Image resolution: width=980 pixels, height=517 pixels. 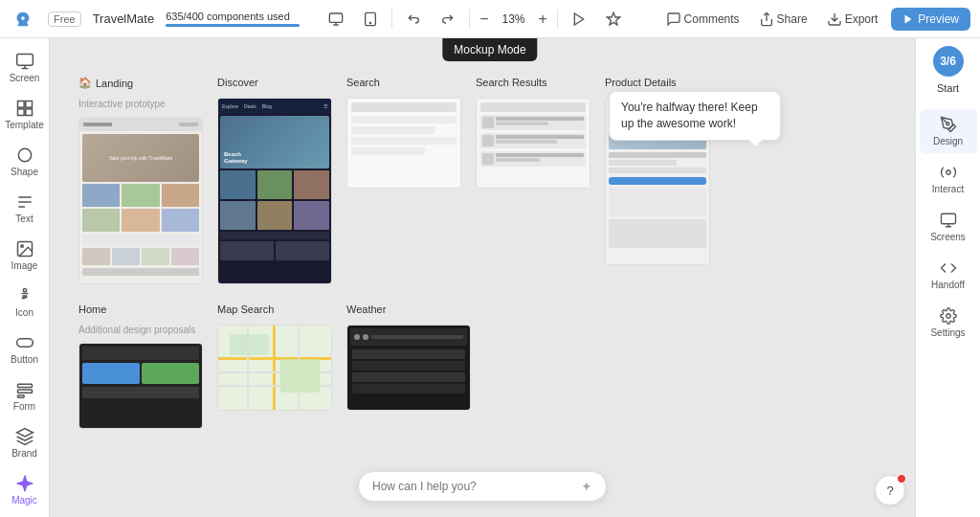 I want to click on play-btn, so click(x=579, y=19).